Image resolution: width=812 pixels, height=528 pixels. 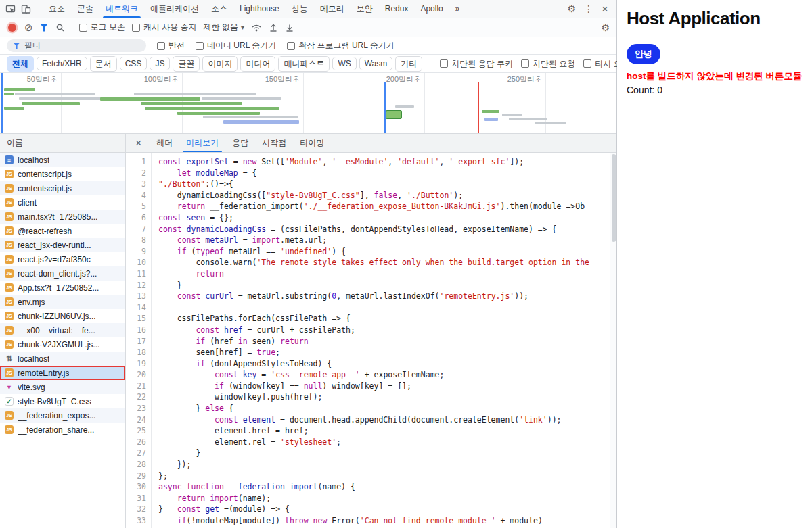 What do you see at coordinates (62, 373) in the screenshot?
I see `request-row: JSremoteEntry.js` at bounding box center [62, 373].